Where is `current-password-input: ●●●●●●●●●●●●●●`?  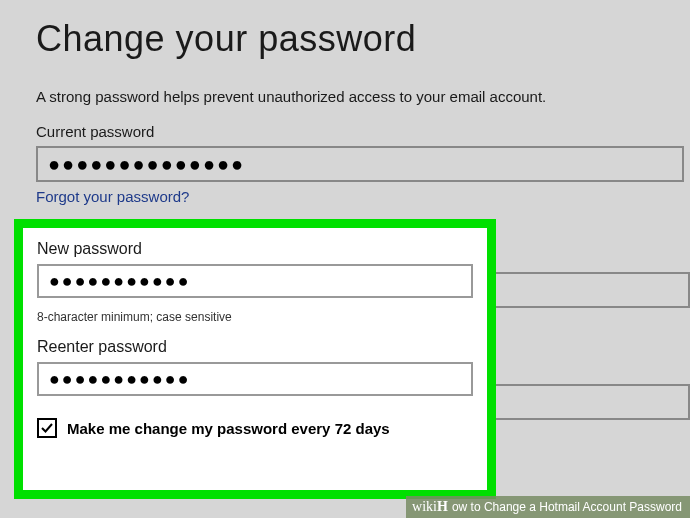
current-password-input: ●●●●●●●●●●●●●● is located at coordinates (360, 164).